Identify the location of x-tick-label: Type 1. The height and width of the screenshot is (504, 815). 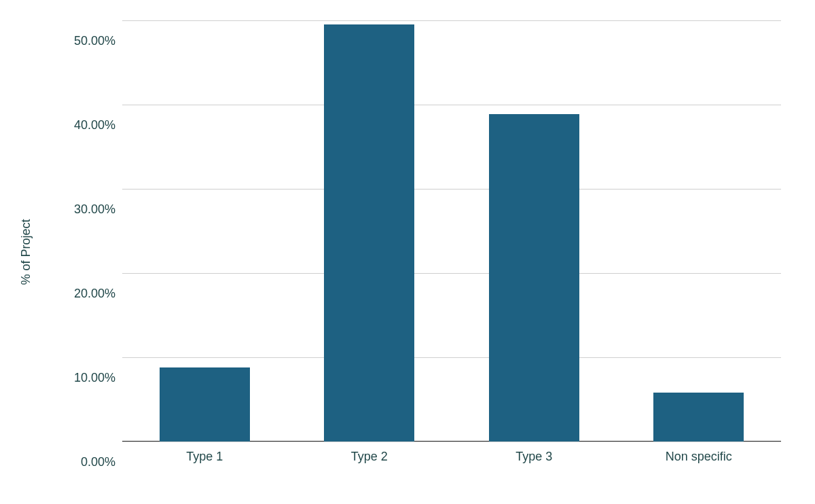
(204, 456).